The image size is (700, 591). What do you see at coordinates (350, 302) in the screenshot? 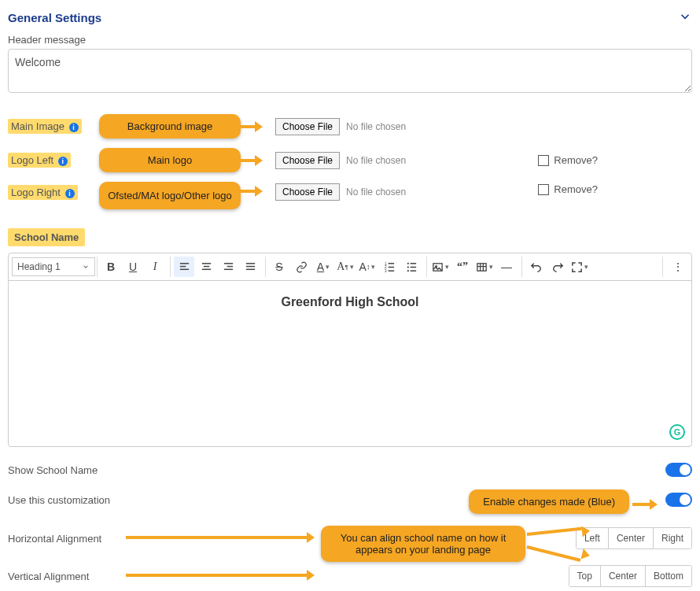
I see `editor-content: Greenford High School` at bounding box center [350, 302].